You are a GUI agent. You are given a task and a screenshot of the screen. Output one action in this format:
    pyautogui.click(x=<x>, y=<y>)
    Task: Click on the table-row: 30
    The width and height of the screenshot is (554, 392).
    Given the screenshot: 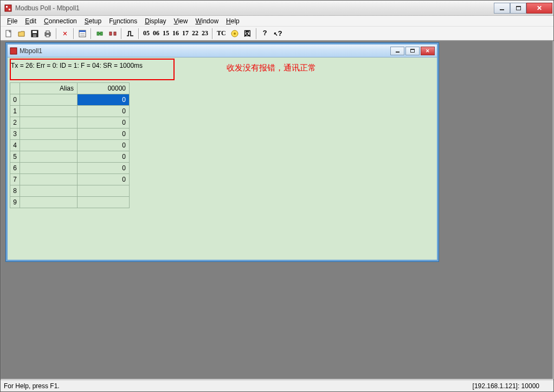 What is the action you would take?
    pyautogui.click(x=70, y=134)
    